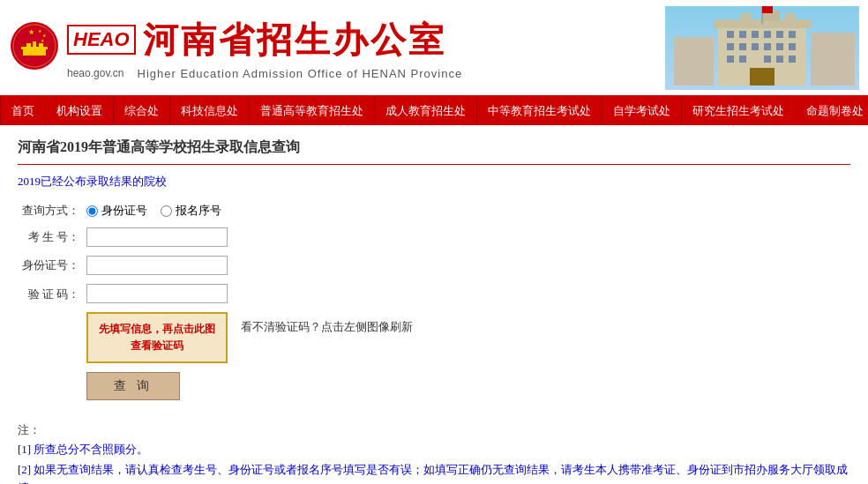  Describe the element at coordinates (49, 293) in the screenshot. I see `captcha-label: 验 证 码：` at that location.